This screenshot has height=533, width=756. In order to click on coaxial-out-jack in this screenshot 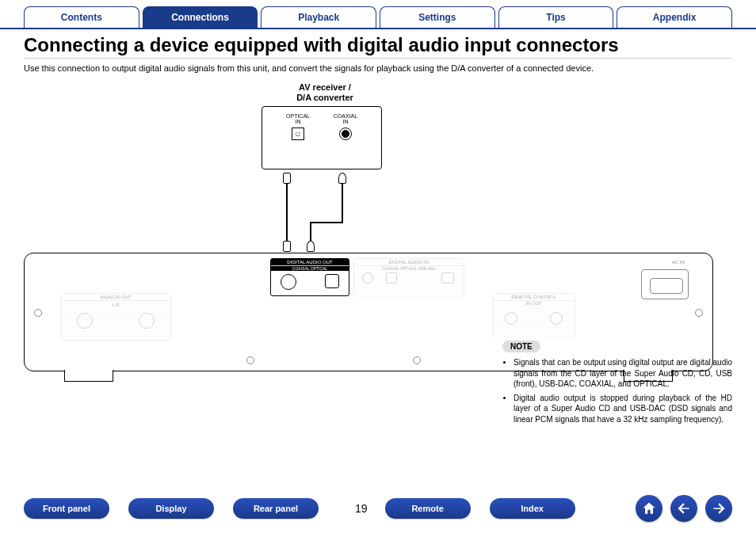, I will do `click(288, 282)`.